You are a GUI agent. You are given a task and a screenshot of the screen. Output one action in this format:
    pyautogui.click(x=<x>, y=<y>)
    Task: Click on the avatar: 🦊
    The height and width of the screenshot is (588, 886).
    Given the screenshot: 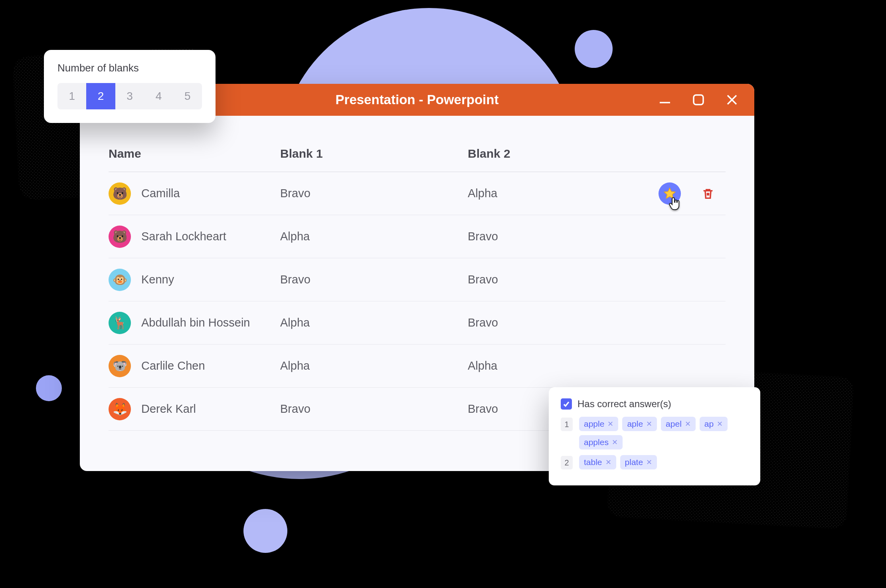 What is the action you would take?
    pyautogui.click(x=120, y=409)
    